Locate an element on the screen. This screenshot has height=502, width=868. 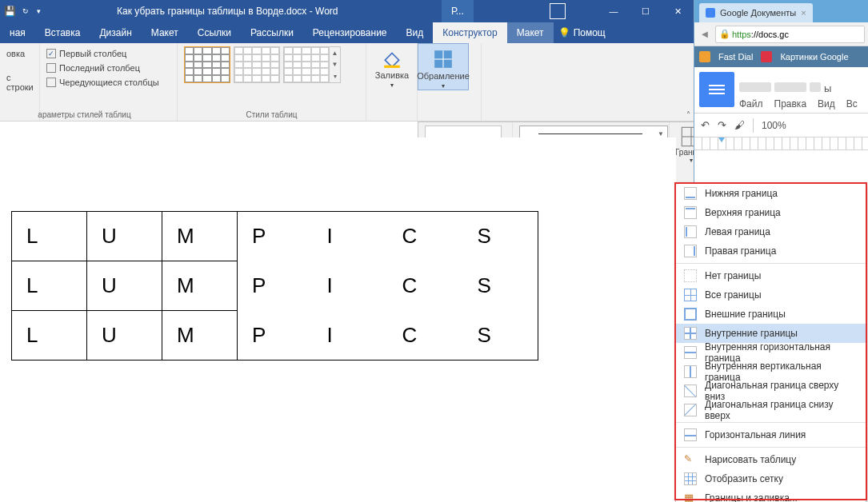
menu-top-border: Верхняя граница is located at coordinates (771, 213).